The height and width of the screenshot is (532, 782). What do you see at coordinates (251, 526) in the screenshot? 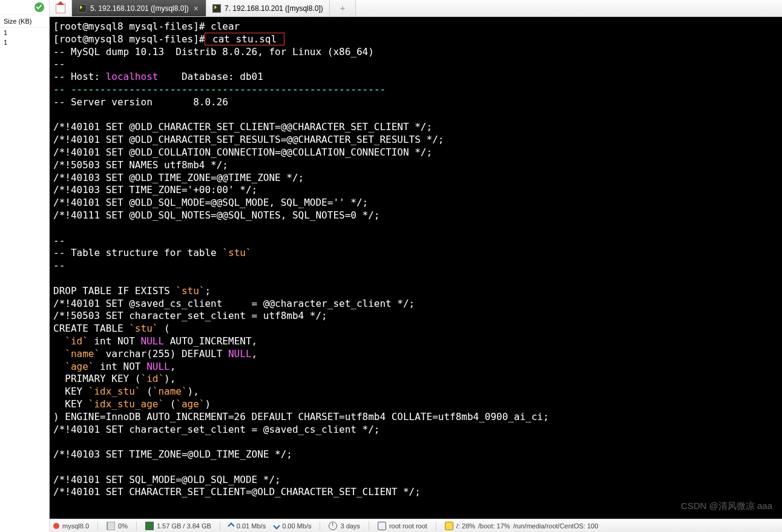
I see `sb-netup-value: 0.01 Mb/s` at bounding box center [251, 526].